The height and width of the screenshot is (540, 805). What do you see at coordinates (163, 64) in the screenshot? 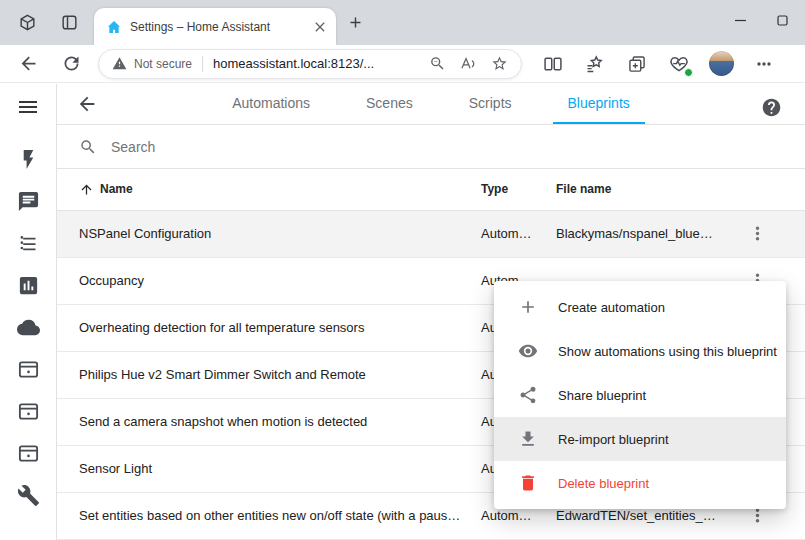
I see `security-label: Not secure` at bounding box center [163, 64].